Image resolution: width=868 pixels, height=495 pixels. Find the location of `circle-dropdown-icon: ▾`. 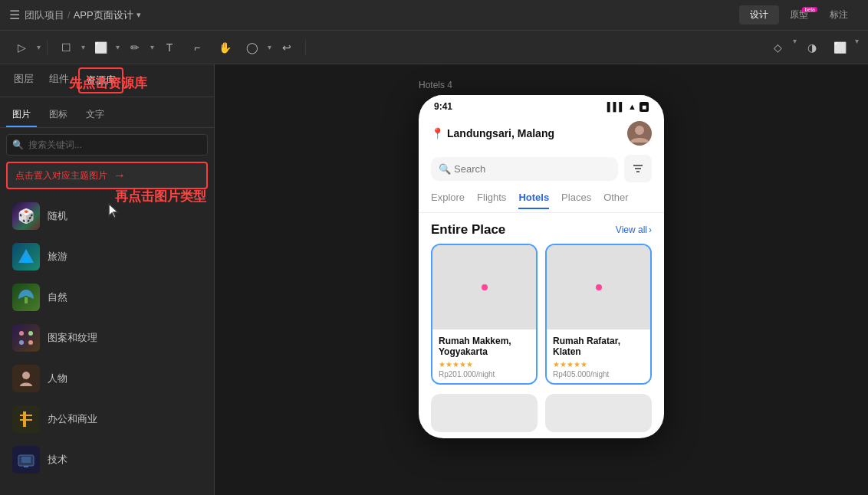

circle-dropdown-icon: ▾ is located at coordinates (270, 48).